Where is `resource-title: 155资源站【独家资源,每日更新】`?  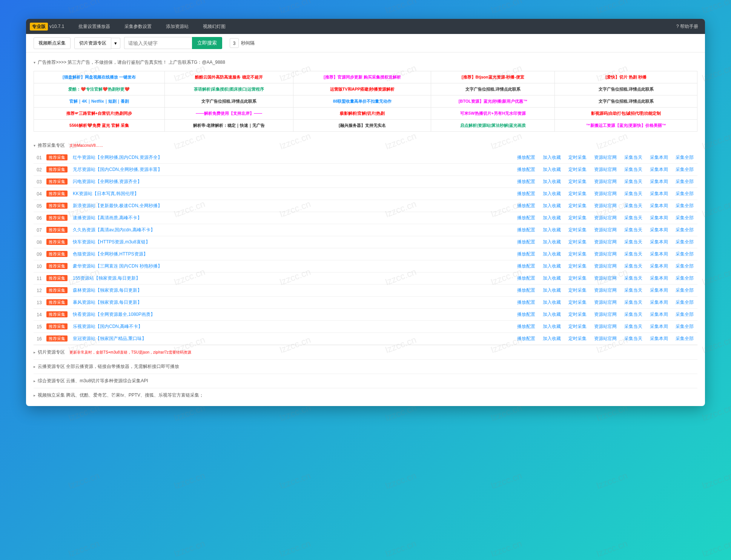
resource-title: 155资源站【独家资源,每日更新】 is located at coordinates (106, 278).